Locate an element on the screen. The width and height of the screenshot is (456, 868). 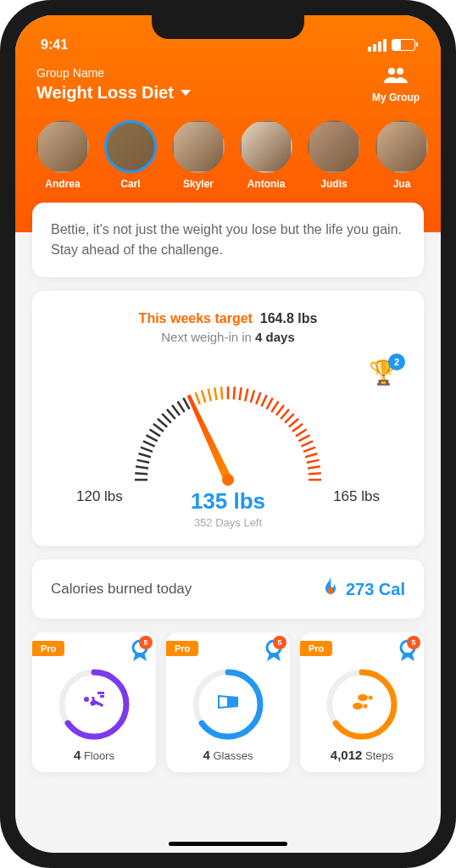
gauge-min: 120 lbs is located at coordinates (100, 497).